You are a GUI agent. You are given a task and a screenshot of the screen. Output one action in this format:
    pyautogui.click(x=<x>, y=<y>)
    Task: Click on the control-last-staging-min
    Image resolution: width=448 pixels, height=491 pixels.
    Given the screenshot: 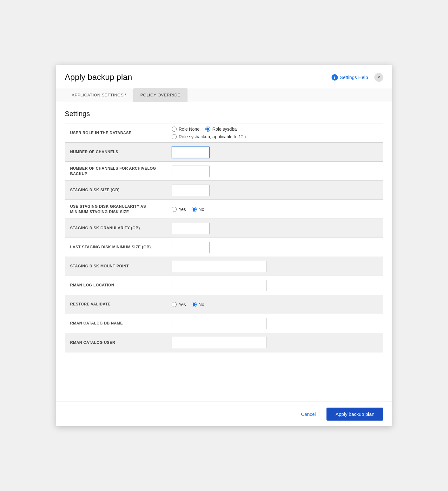 What is the action you would take?
    pyautogui.click(x=275, y=247)
    